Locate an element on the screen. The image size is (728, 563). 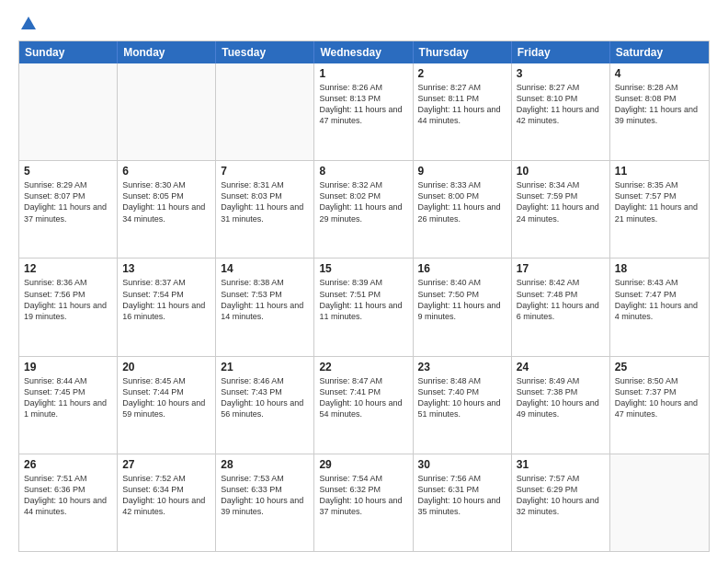
calendar-cell-23: 23Sunrise: 8:48 AM Sunset: 7:40 PM Dayli… is located at coordinates (463, 405).